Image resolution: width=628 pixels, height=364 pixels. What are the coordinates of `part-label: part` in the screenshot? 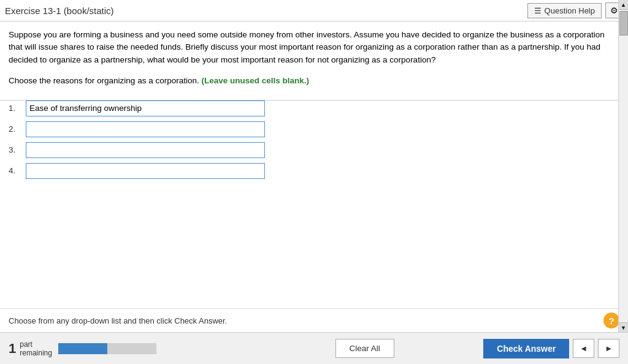 It's located at (36, 344).